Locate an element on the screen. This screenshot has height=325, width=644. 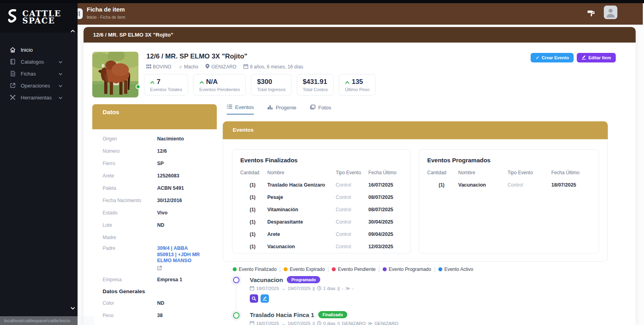
timeline-connector is located at coordinates (236, 299).